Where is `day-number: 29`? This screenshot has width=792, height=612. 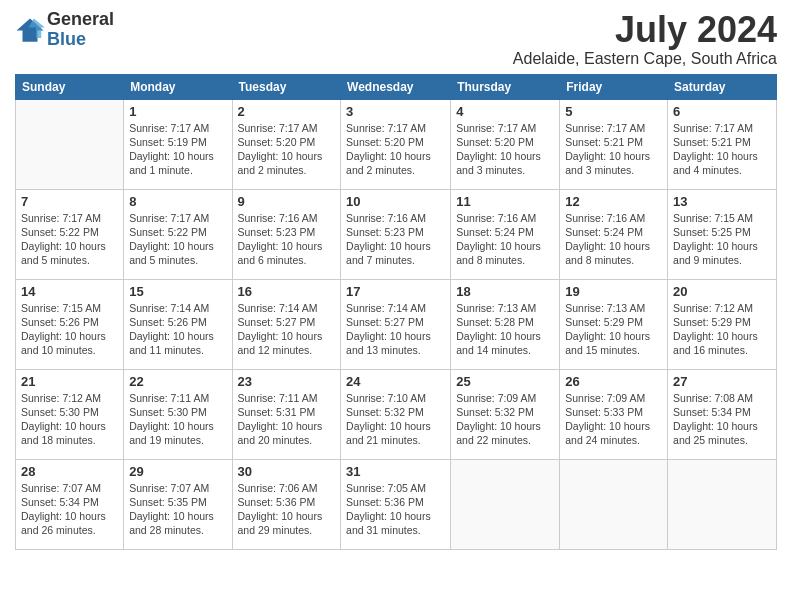 day-number: 29 is located at coordinates (178, 472).